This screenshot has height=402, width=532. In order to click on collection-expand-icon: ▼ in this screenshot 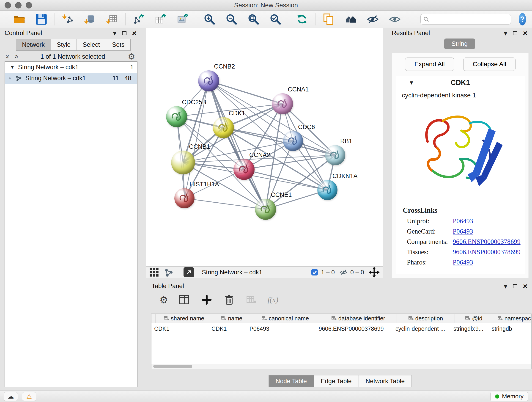, I will do `click(13, 67)`.